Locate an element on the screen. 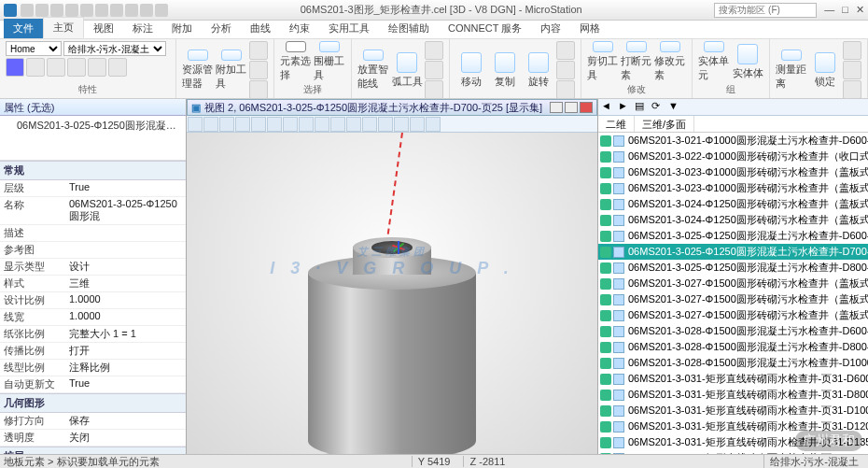  tab-attach: 附加 is located at coordinates (182, 28).